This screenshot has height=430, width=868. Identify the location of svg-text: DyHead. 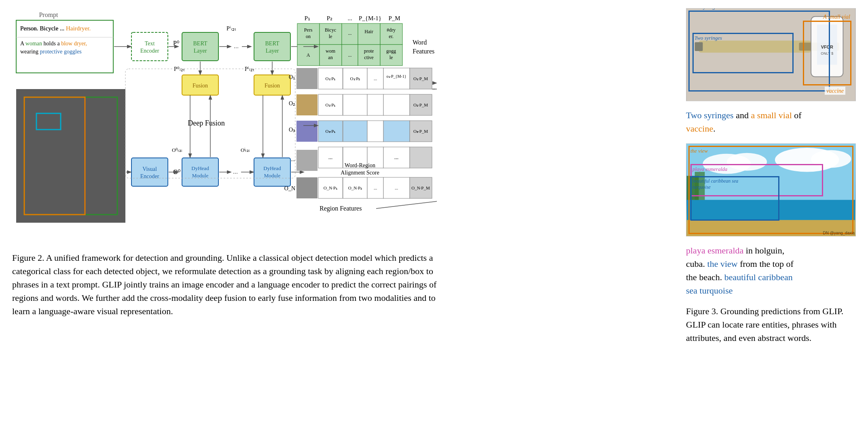
(272, 168).